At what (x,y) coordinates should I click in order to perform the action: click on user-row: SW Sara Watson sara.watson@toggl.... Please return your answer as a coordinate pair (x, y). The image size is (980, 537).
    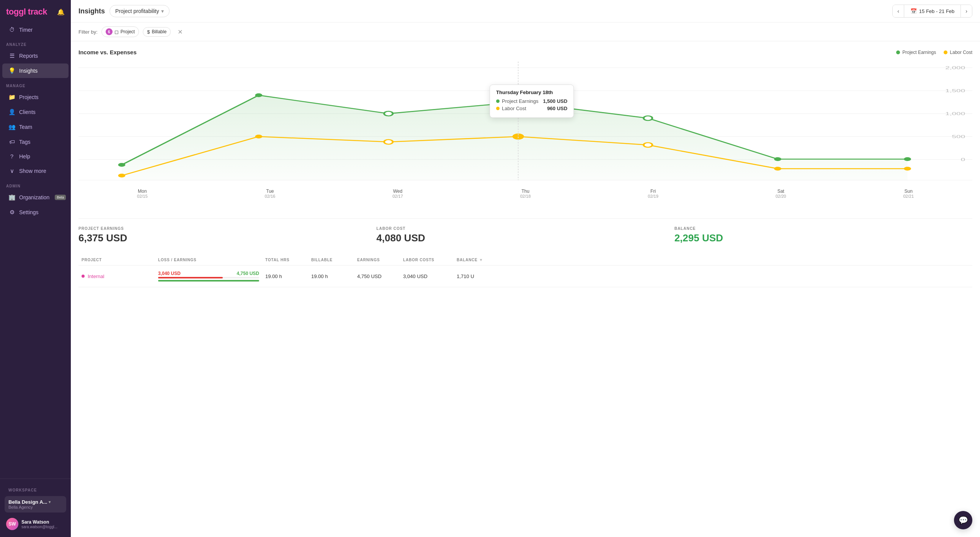
    Looking at the image, I should click on (35, 524).